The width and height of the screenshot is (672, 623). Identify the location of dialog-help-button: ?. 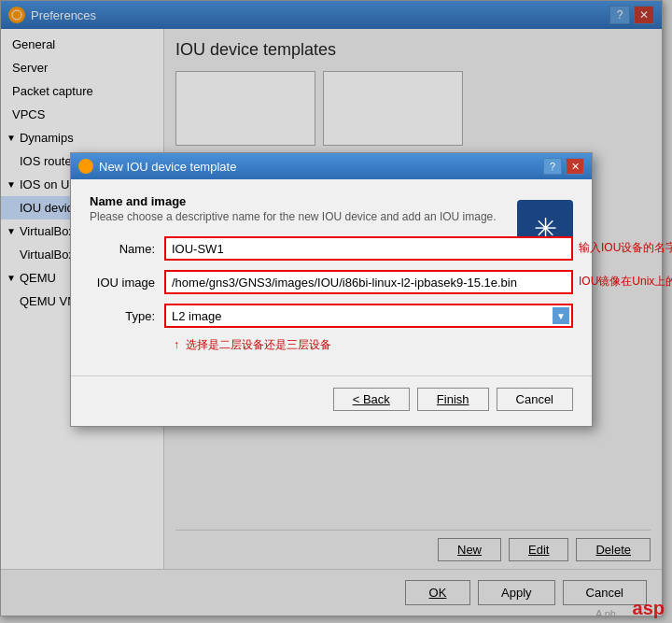
(553, 166).